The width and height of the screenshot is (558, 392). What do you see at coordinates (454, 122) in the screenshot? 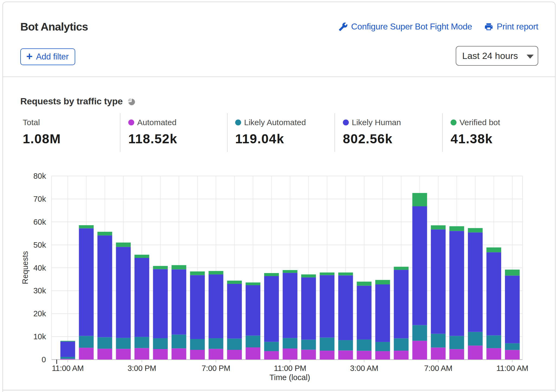
I see `verified-bot-dot` at bounding box center [454, 122].